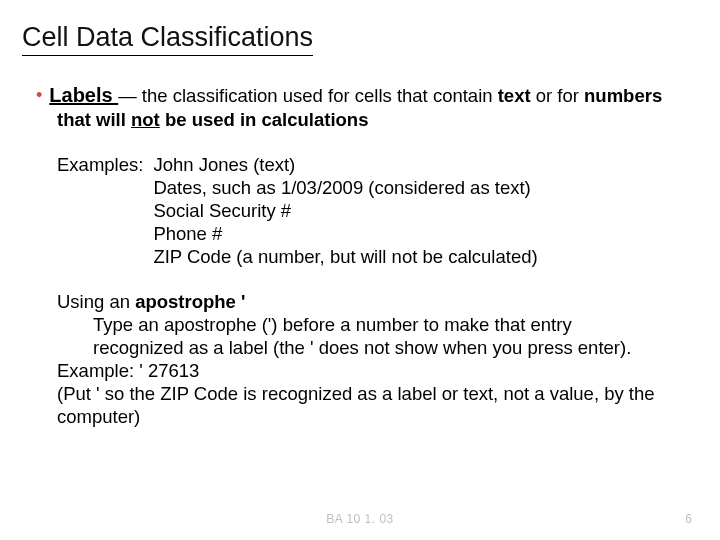 Image resolution: width=720 pixels, height=540 pixels. Describe the element at coordinates (374, 324) in the screenshot. I see `apostrophe-line1: Type an apostrophe (') before a number t…` at that location.